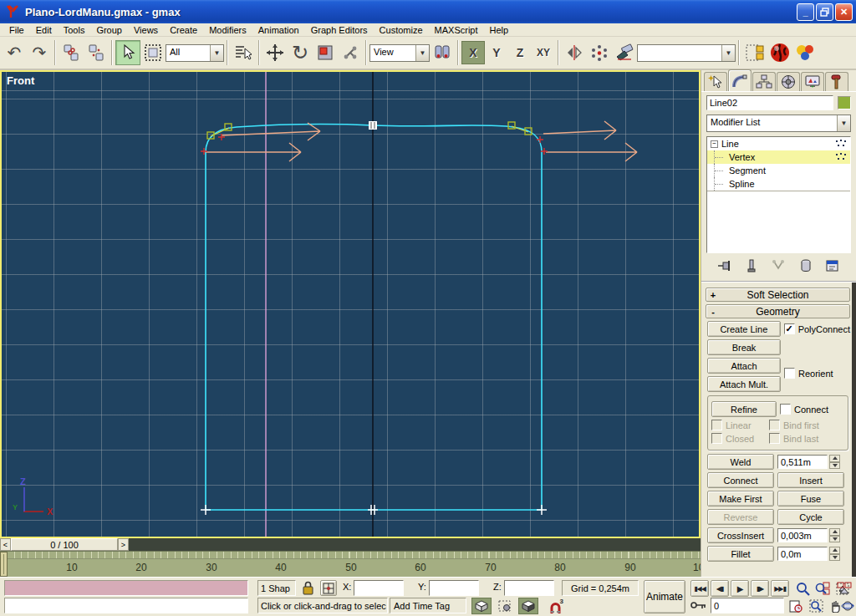 The height and width of the screenshot is (616, 856). Describe the element at coordinates (755, 53) in the screenshot. I see `open-track-view-button` at that location.